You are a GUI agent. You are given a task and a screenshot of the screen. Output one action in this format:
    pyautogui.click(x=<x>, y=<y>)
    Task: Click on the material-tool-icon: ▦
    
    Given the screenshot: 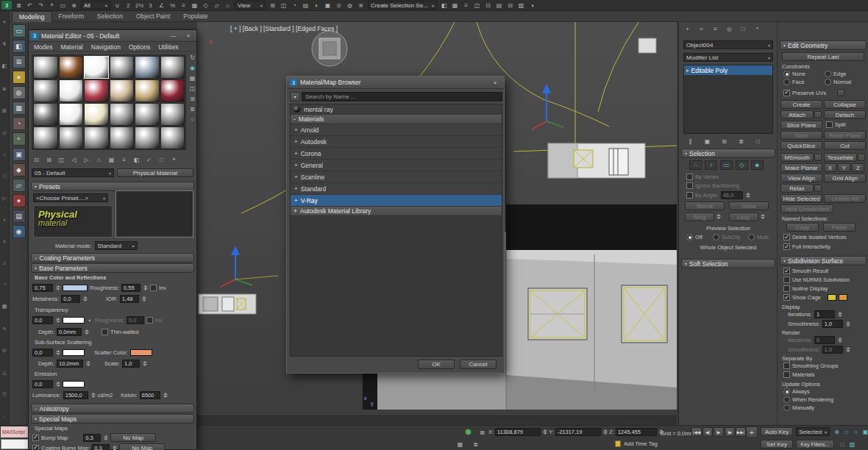 What is the action you would take?
    pyautogui.click(x=112, y=160)
    